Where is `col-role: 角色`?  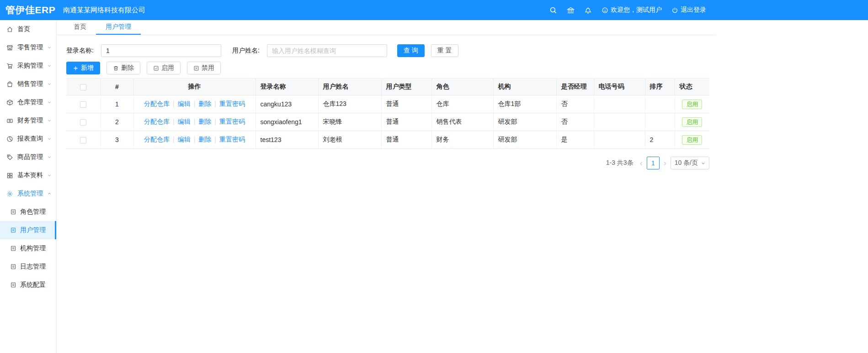 col-role: 角色 is located at coordinates (463, 87).